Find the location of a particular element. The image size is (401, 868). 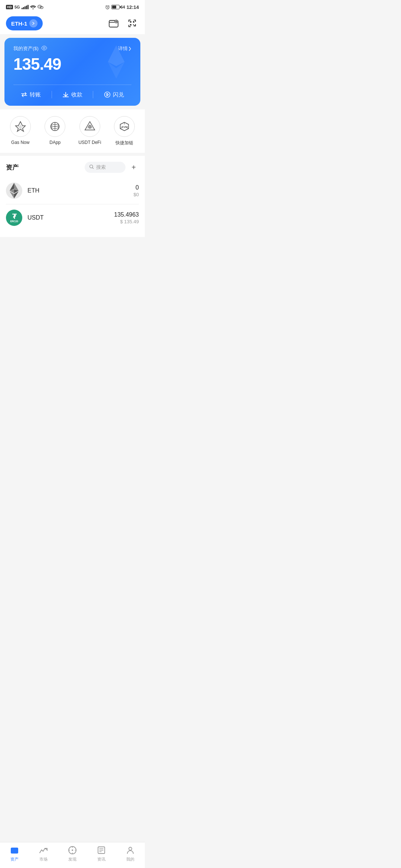

search-icon is located at coordinates (91, 167).